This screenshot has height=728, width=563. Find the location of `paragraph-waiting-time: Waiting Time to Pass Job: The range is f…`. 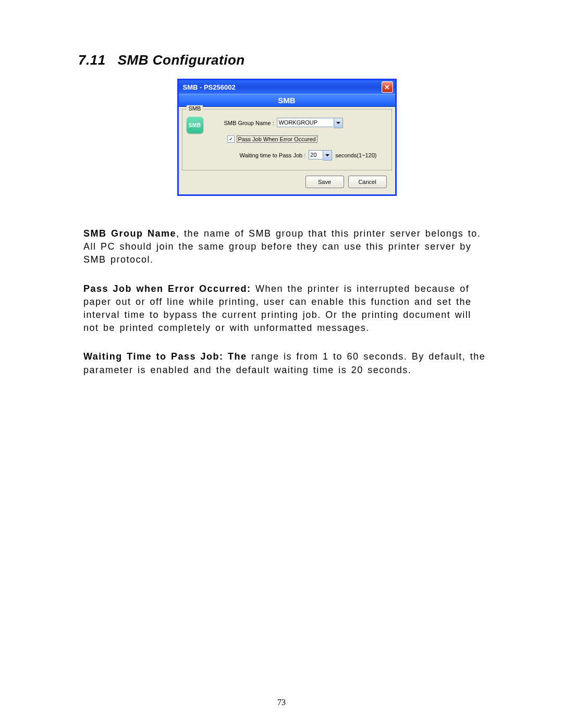

paragraph-waiting-time: Waiting Time to Pass Job: The range is f… is located at coordinates (287, 363).